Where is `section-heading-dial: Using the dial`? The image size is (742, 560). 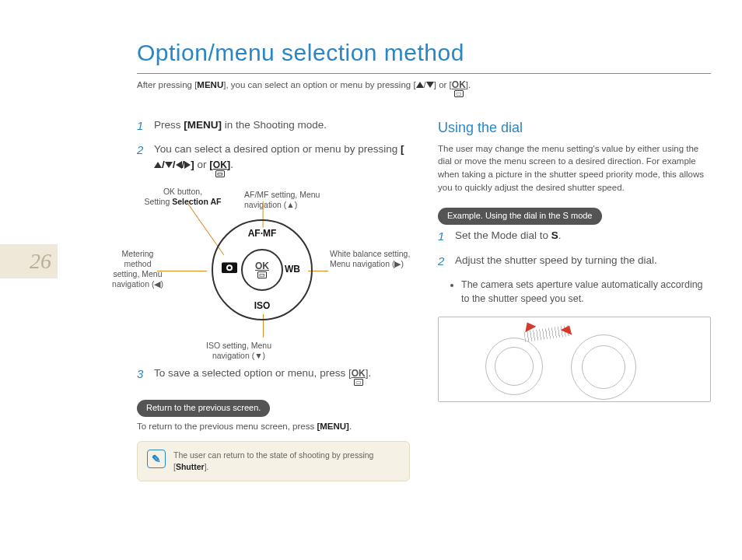 section-heading-dial: Using the dial is located at coordinates (574, 128).